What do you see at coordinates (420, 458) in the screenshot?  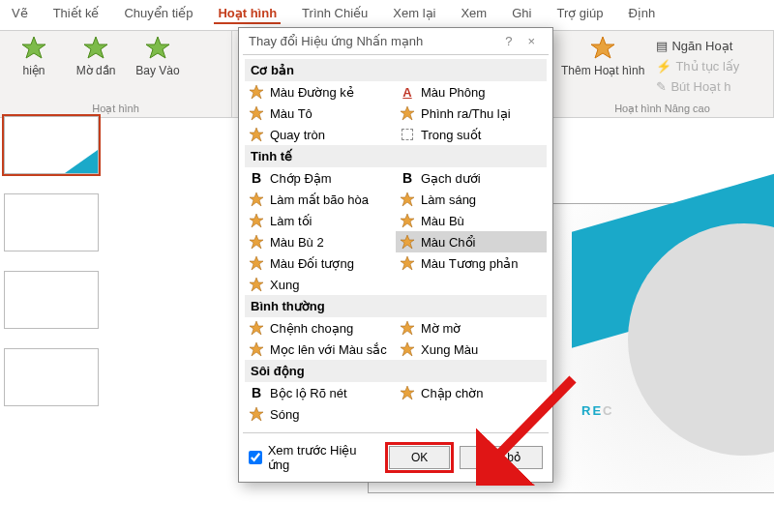 I see `ok-button: OK` at bounding box center [420, 458].